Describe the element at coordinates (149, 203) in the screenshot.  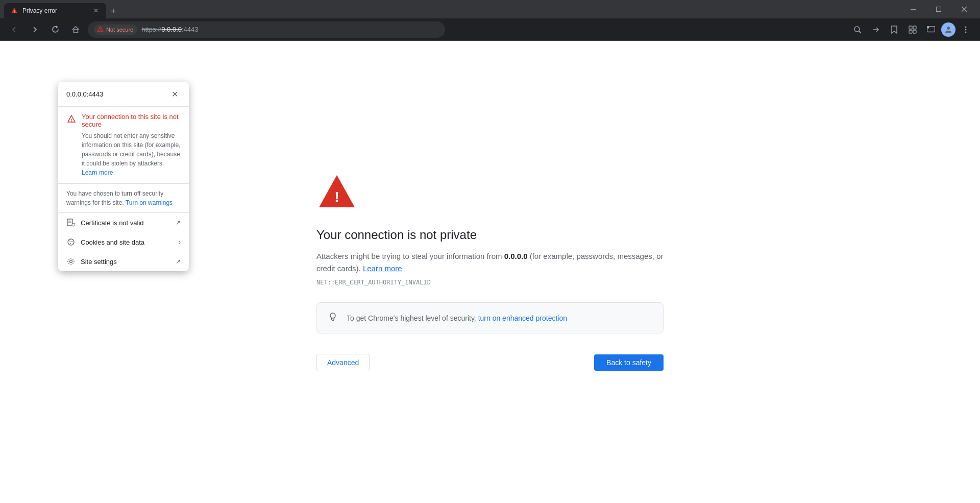
I see `turn-on-warnings-link: Turn on warnings` at that location.